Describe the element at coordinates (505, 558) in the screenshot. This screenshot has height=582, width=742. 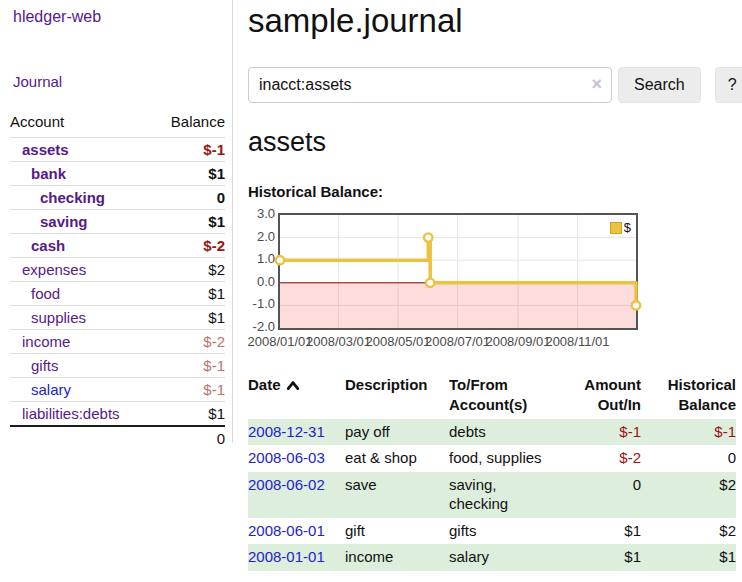
I see `register-accounts-cell: salary` at that location.